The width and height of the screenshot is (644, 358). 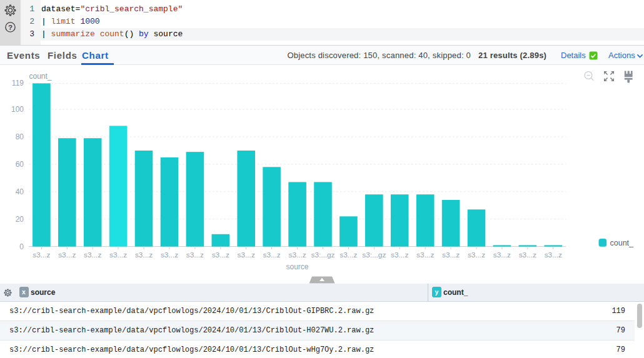 I want to click on svg-text: 0, so click(x=21, y=247).